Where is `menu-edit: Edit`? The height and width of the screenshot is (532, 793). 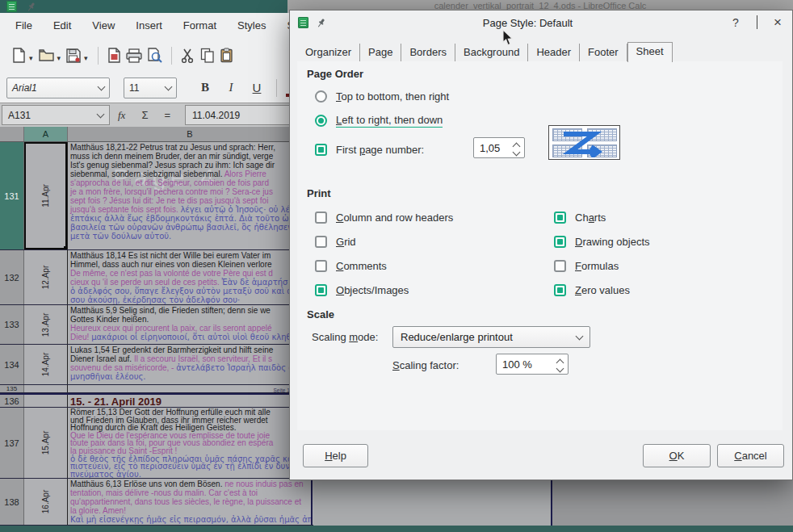
menu-edit: Edit is located at coordinates (62, 26).